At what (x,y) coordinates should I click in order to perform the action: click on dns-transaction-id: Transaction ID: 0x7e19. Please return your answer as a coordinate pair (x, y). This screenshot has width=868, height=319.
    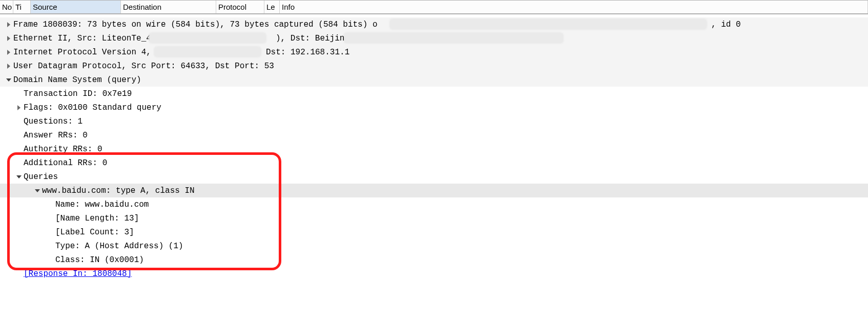
    Looking at the image, I should click on (78, 94).